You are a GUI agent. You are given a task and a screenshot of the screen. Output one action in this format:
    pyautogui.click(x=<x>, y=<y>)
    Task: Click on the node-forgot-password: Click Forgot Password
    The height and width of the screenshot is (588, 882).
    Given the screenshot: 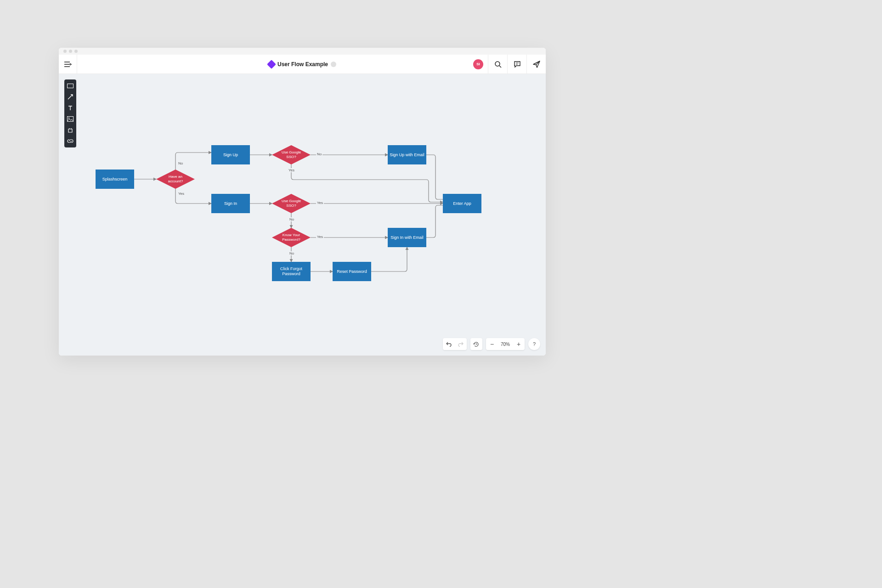 What is the action you would take?
    pyautogui.click(x=291, y=271)
    